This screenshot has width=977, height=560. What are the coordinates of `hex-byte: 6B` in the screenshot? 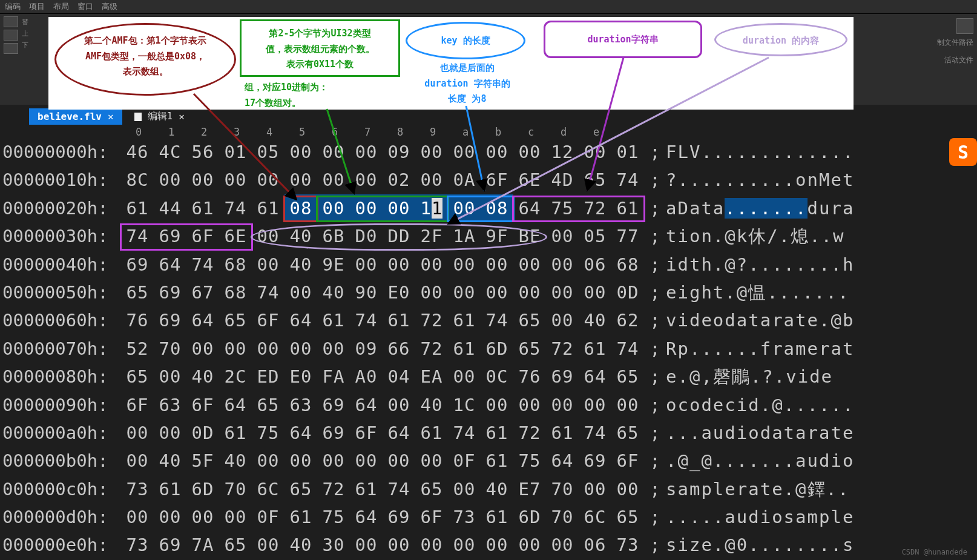 It's located at (334, 236).